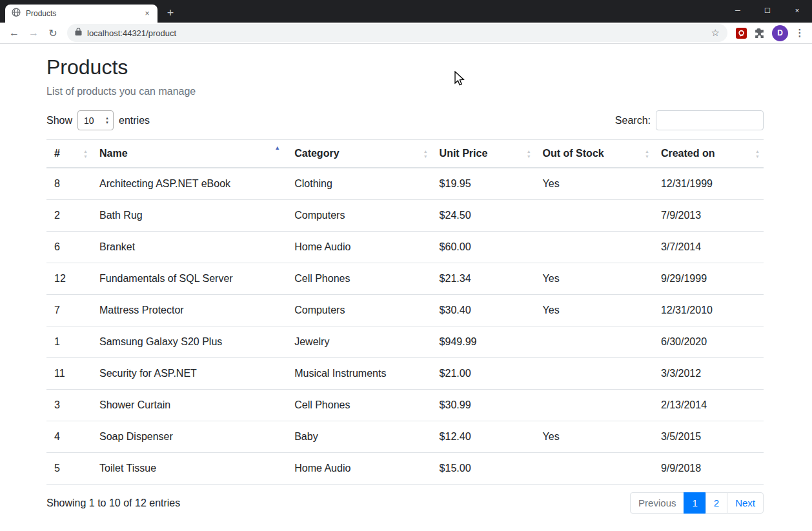 This screenshot has height=531, width=812. I want to click on tab-favicon-icon, so click(16, 14).